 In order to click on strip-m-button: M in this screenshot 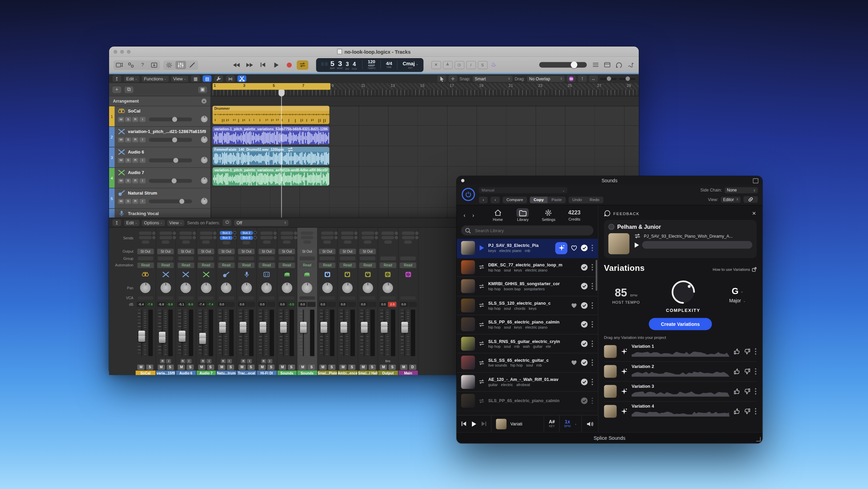, I will do `click(262, 367)`.